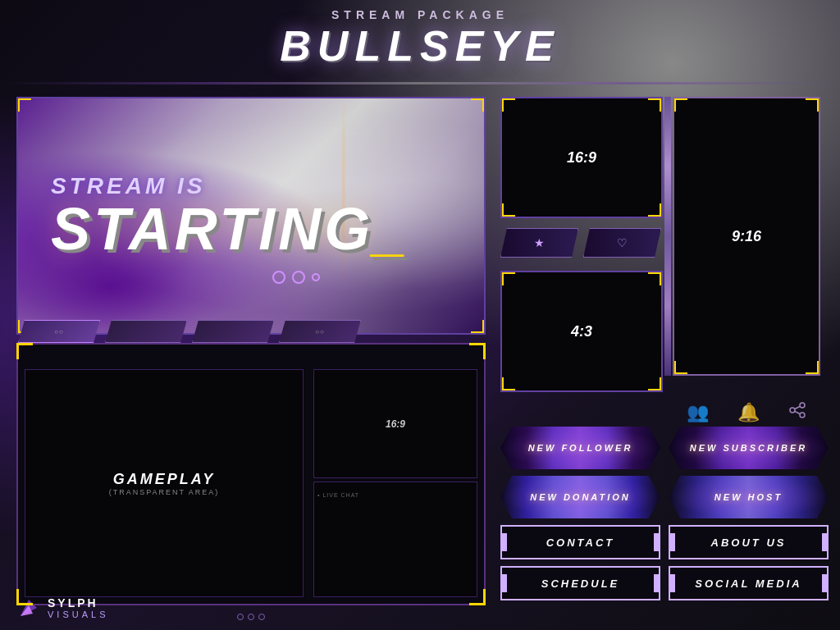 The height and width of the screenshot is (630, 840). I want to click on users-icon: 👥, so click(697, 413).